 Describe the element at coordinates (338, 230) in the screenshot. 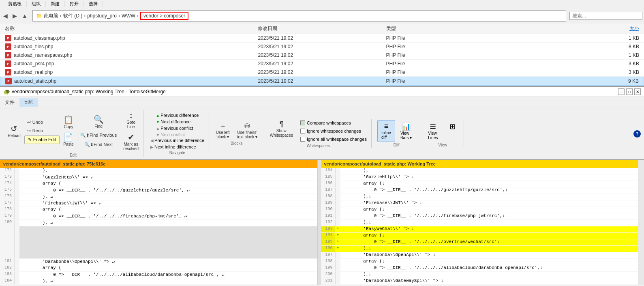

I see `line-indicator: +` at that location.